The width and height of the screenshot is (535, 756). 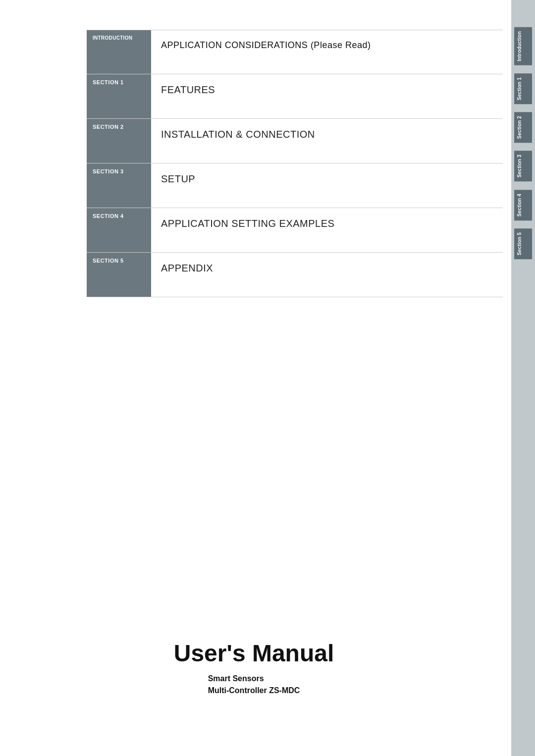 What do you see at coordinates (254, 679) in the screenshot?
I see `subtitle-line1: Smart Sensors` at bounding box center [254, 679].